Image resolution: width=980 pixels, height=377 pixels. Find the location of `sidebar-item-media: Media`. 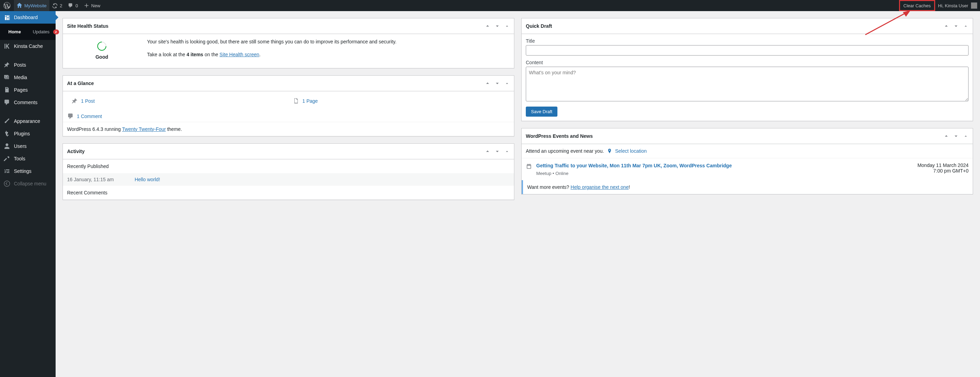

sidebar-item-media: Media is located at coordinates (28, 78).